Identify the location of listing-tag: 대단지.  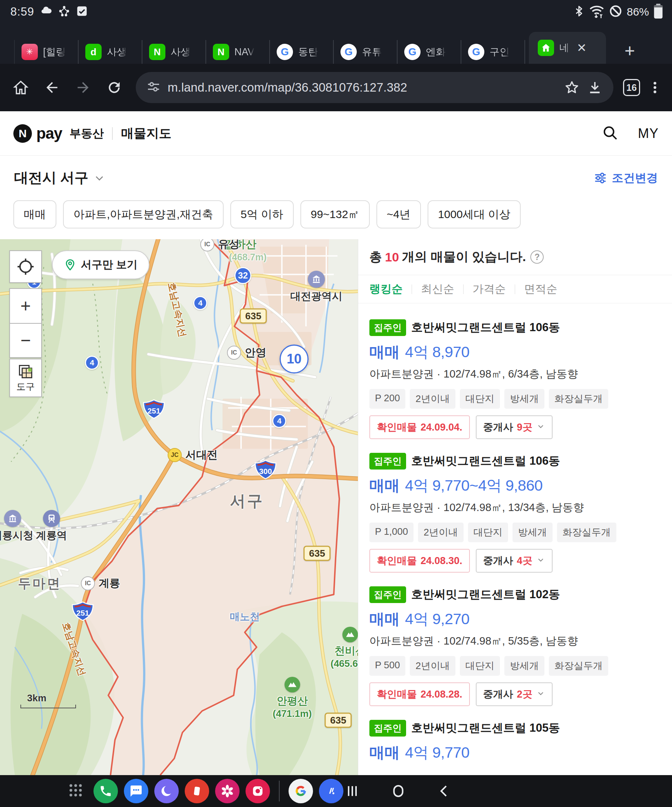
(480, 666).